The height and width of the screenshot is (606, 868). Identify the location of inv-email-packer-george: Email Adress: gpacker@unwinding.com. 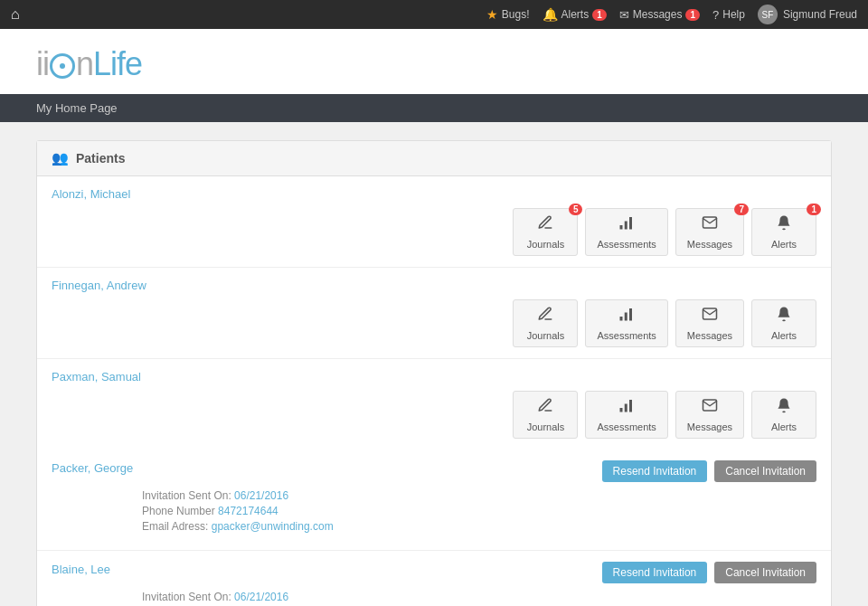
(479, 526).